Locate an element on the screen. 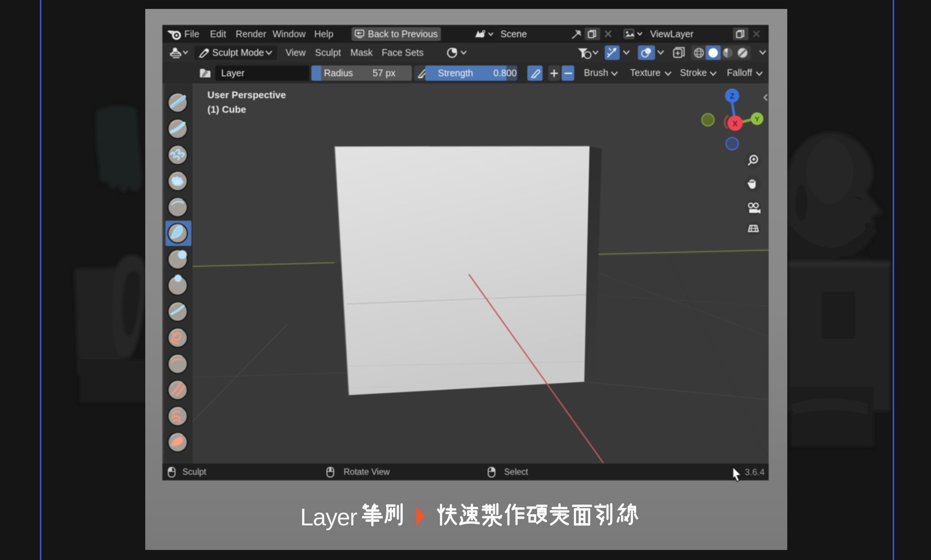  svg-text: User Perspective is located at coordinates (247, 95).